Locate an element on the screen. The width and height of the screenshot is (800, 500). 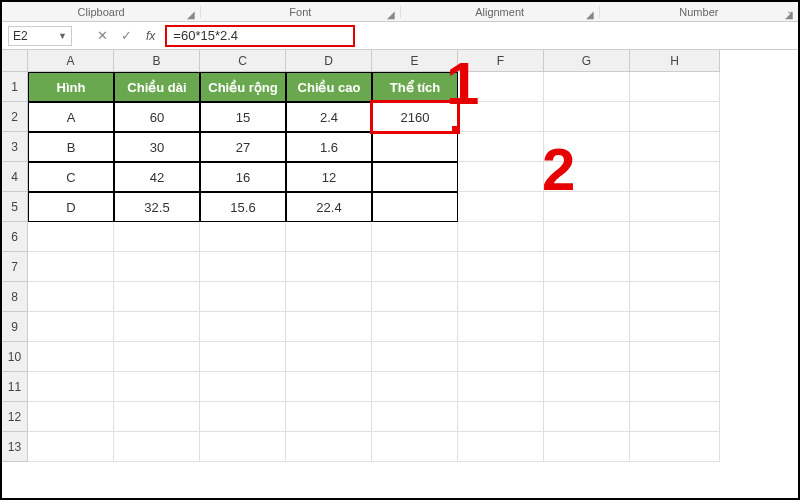
cell-D1: Chiều cao is located at coordinates (329, 87).